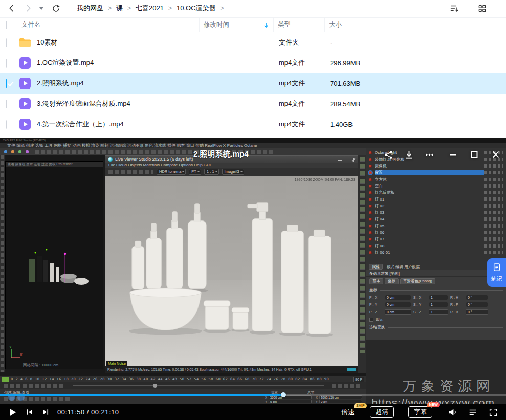  What do you see at coordinates (436, 246) in the screenshot?
I see `object-item: 灯 08` at bounding box center [436, 246].